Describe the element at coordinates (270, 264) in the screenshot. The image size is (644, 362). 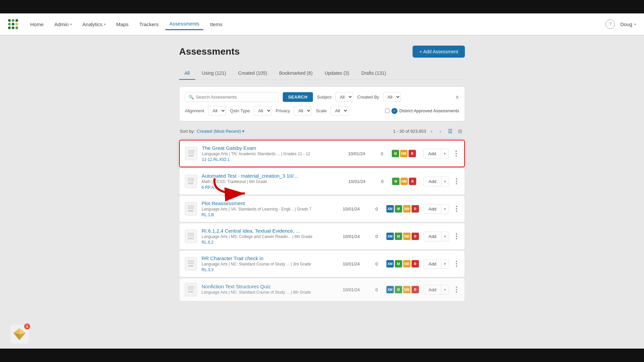
I see `assessment-info-rr: RR Character Trait check in Language Art…` at that location.